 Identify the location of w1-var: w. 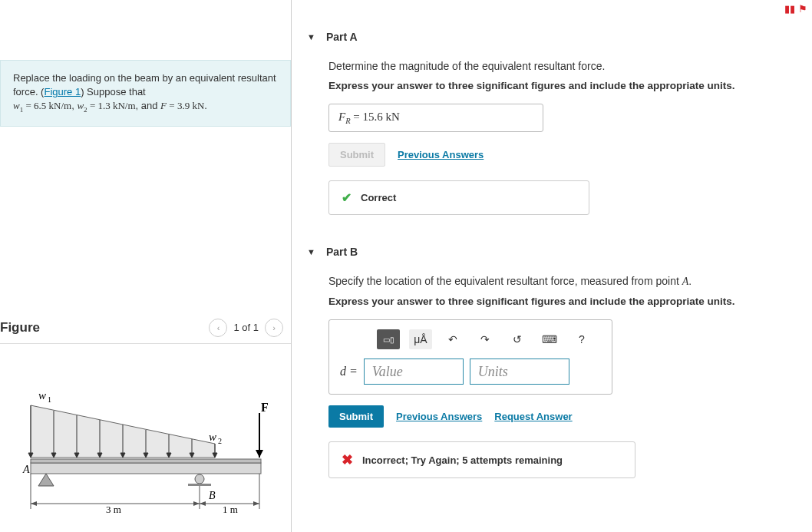
(17, 106).